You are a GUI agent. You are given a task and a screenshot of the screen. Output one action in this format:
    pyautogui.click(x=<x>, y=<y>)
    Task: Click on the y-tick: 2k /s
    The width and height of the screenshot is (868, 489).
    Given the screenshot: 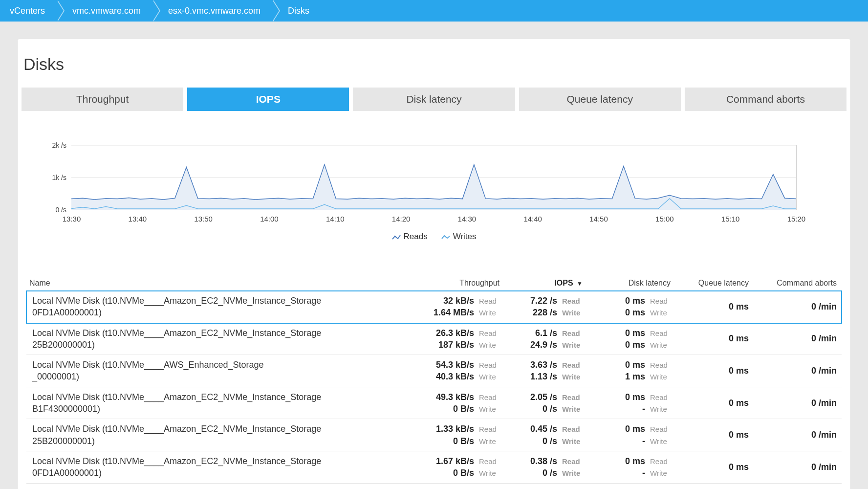 What is the action you would take?
    pyautogui.click(x=59, y=145)
    